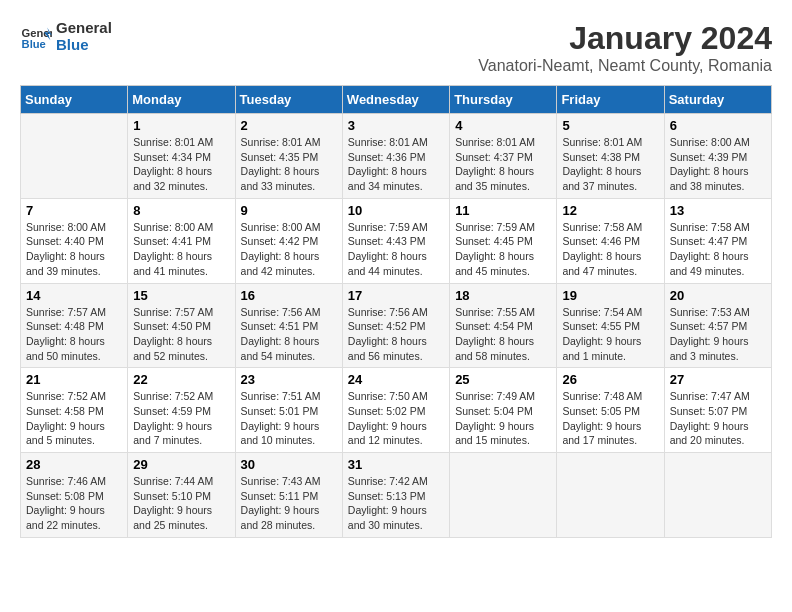  What do you see at coordinates (718, 334) in the screenshot?
I see `day-info: Sunrise: 7:53 AMSunset: 4:57 PMDaylight:…` at bounding box center [718, 334].